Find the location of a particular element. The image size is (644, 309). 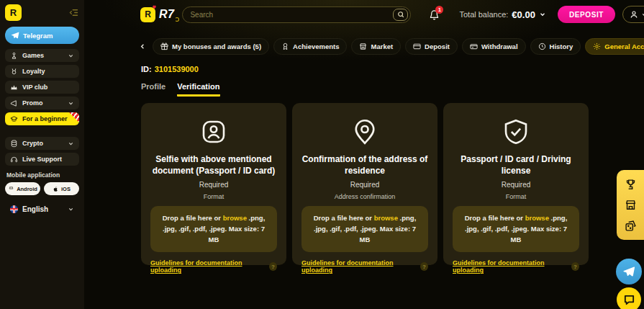

person-icon is located at coordinates (634, 14).